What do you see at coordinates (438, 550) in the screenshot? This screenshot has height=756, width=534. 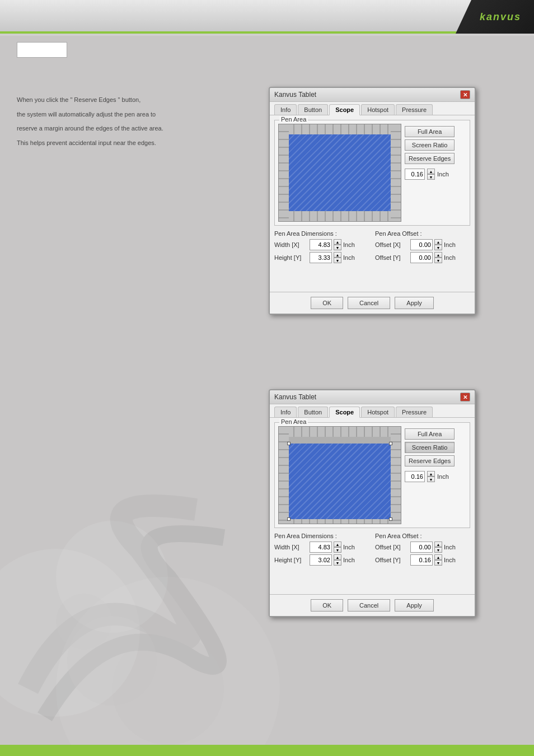 I see `offset-x-down-2: ▼` at bounding box center [438, 550].